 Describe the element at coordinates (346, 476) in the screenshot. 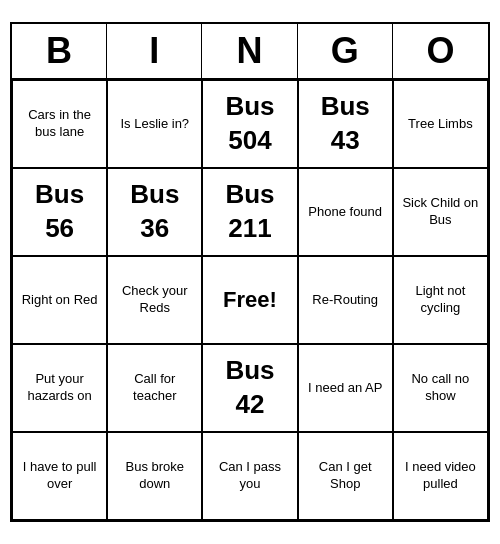

I see `bingo-cell: Can I get Shop` at that location.